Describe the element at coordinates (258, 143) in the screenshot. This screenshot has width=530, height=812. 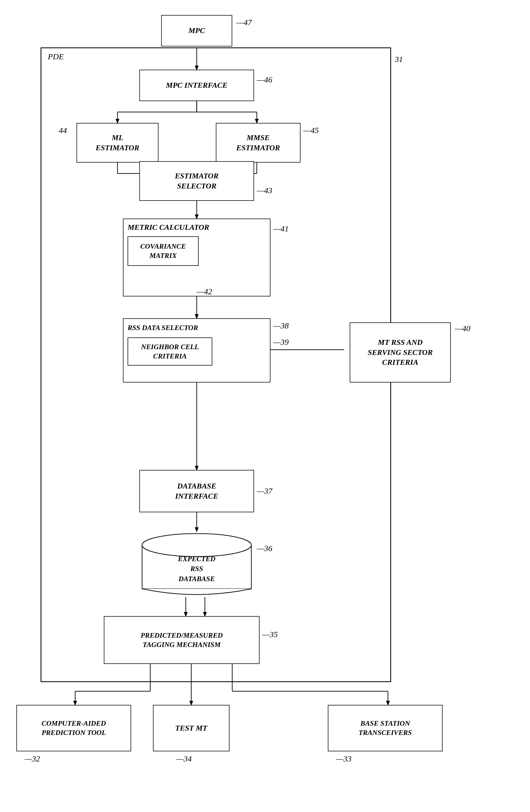
I see `mmse-estimator-box: MMSE ESTIMATOR` at that location.